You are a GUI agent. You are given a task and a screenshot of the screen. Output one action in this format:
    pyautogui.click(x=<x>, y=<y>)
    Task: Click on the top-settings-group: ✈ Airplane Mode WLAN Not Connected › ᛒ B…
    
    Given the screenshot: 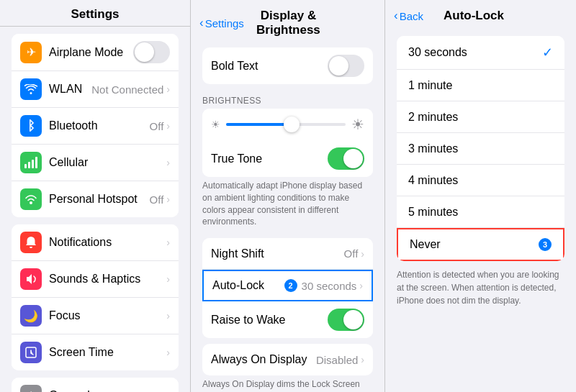 What is the action you would take?
    pyautogui.click(x=95, y=125)
    